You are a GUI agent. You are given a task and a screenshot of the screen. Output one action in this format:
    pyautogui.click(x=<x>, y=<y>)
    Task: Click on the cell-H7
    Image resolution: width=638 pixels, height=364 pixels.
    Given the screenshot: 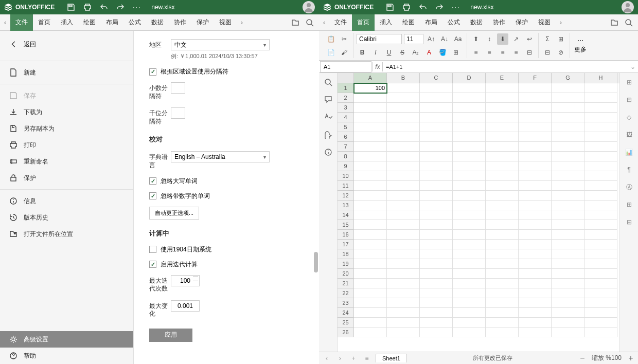 What is the action you would take?
    pyautogui.click(x=601, y=147)
    